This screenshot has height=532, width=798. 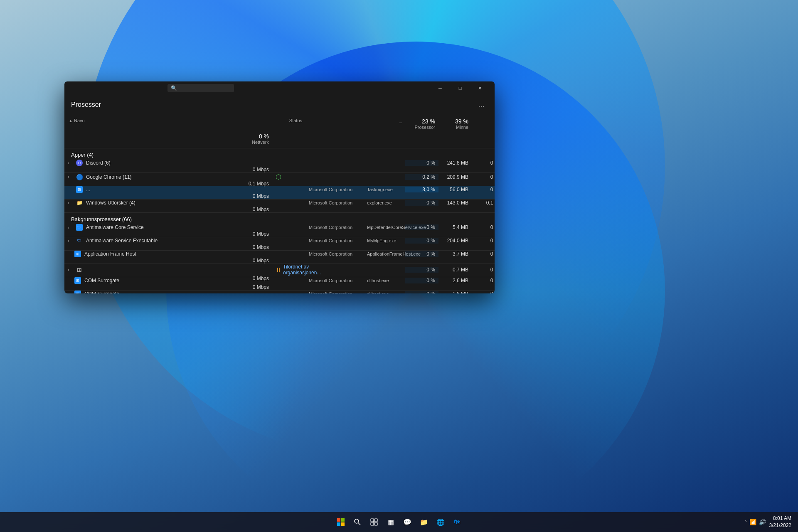 I want to click on task-view-button, so click(x=374, y=522).